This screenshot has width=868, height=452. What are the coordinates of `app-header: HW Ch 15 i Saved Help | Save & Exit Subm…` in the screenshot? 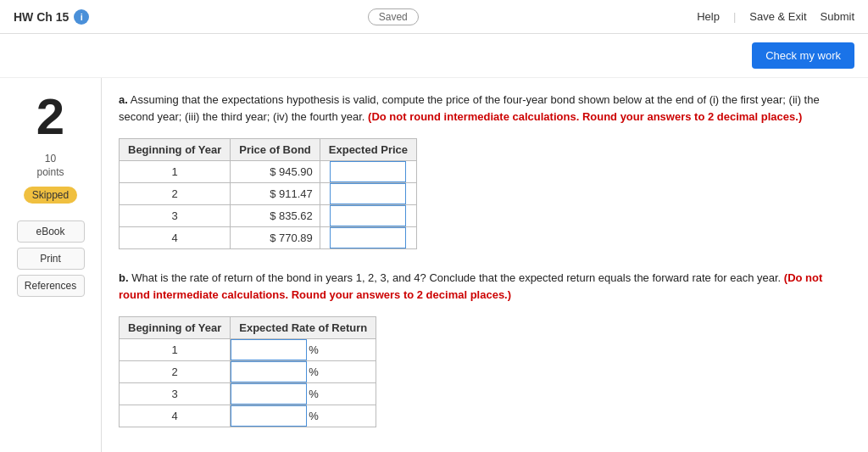 It's located at (434, 17).